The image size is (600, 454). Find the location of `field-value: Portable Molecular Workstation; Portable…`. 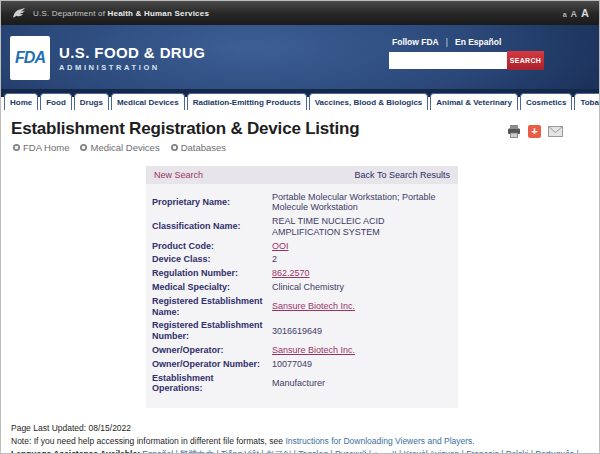

field-value: Portable Molecular Workstation; Portable… is located at coordinates (354, 202).